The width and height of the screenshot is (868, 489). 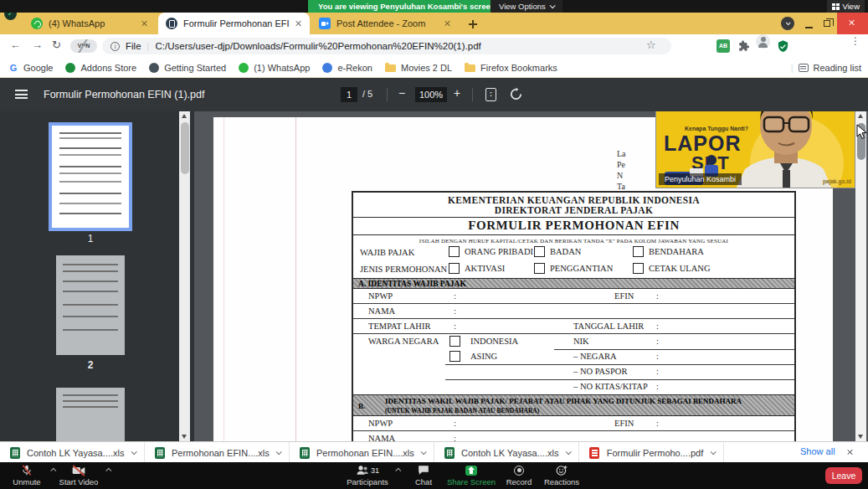 What do you see at coordinates (27, 471) in the screenshot?
I see `muted-mic-icon` at bounding box center [27, 471].